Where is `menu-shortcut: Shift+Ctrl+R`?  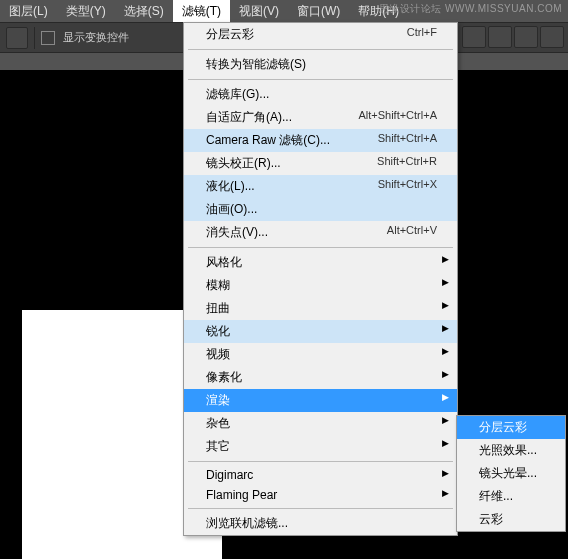 menu-shortcut: Shift+Ctrl+R is located at coordinates (407, 164).